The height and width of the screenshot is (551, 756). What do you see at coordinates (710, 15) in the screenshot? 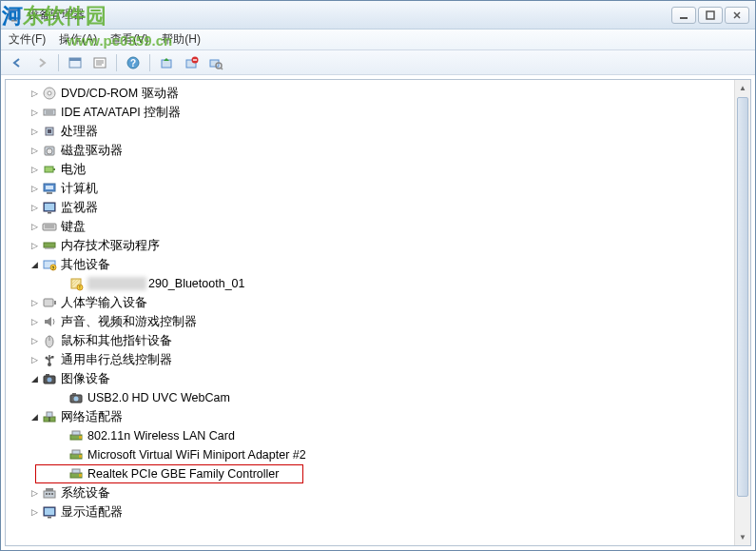
I see `maximize-button` at bounding box center [710, 15].